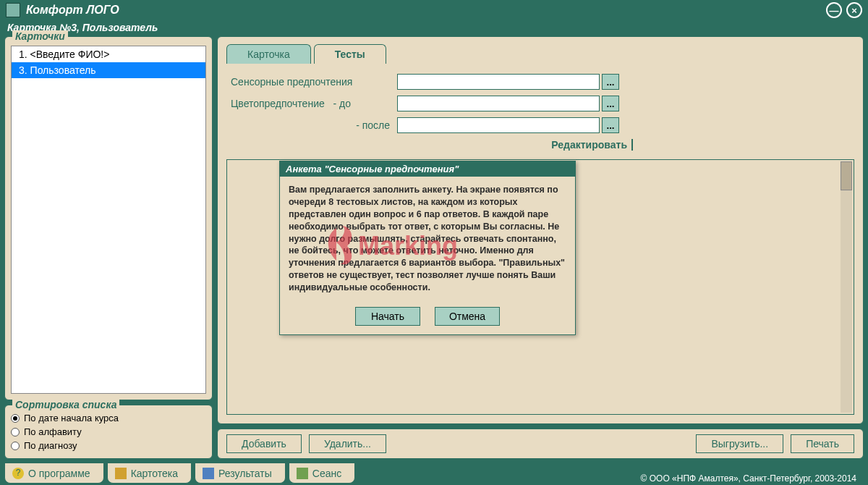 This screenshot has height=485, width=868. I want to click on sort-groupbox: Сортировка списка По дате начала курса П…, so click(109, 431).